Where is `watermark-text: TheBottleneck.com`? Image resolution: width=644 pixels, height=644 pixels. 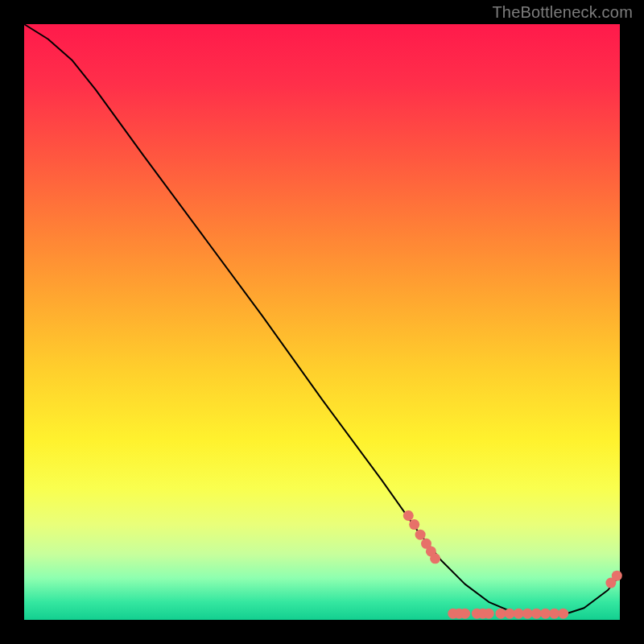 watermark-text: TheBottleneck.com is located at coordinates (562, 13).